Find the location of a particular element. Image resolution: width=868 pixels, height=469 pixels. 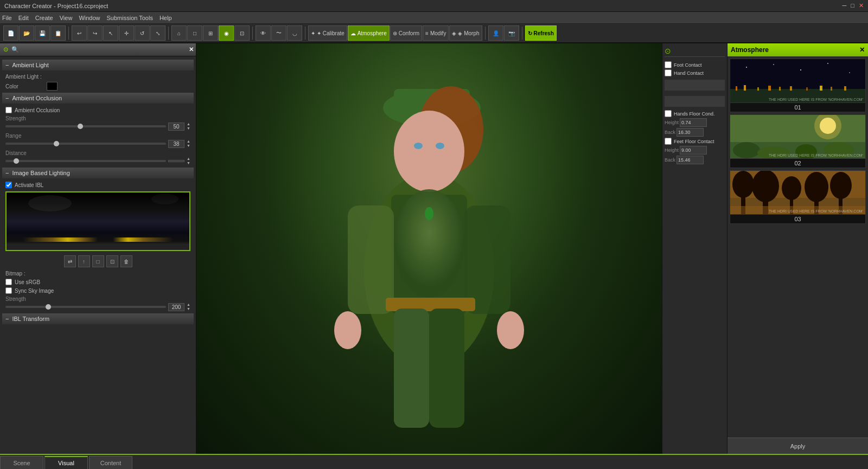

camera-btn: 📷 is located at coordinates (512, 33).